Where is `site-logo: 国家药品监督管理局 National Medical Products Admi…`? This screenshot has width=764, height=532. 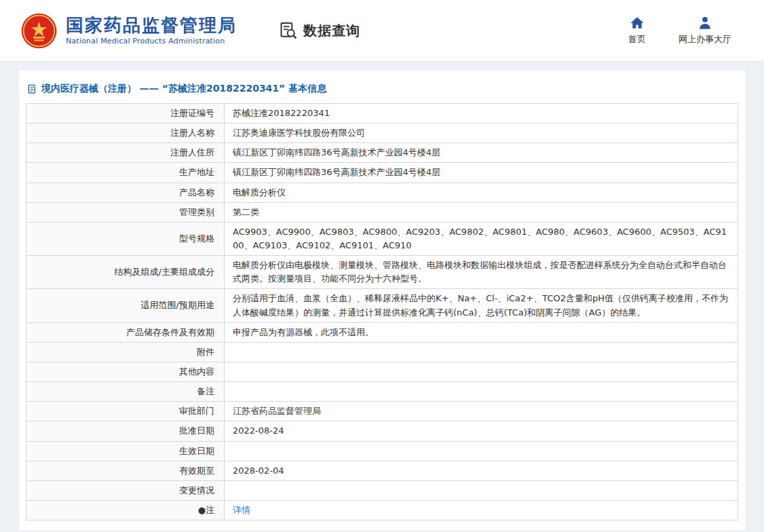 site-logo: 国家药品监督管理局 National Medical Products Admi… is located at coordinates (129, 31).